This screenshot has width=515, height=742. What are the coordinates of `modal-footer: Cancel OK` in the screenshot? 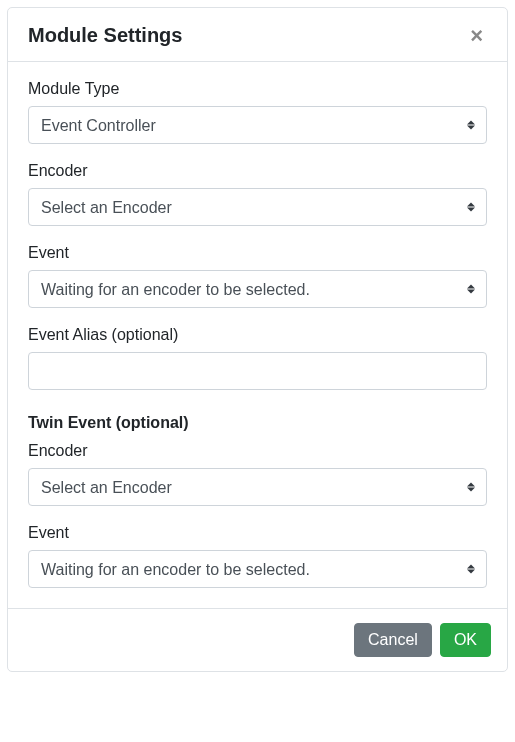 It's located at (258, 640).